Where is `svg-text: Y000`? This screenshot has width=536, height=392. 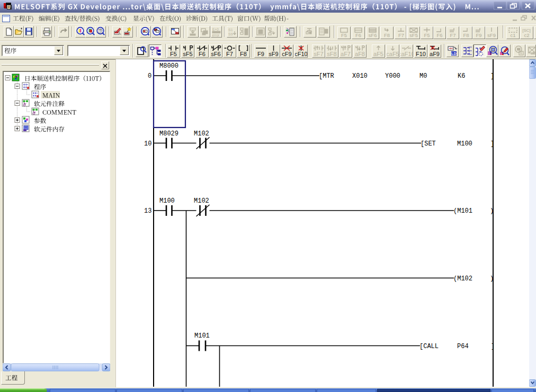 svg-text: Y000 is located at coordinates (393, 76).